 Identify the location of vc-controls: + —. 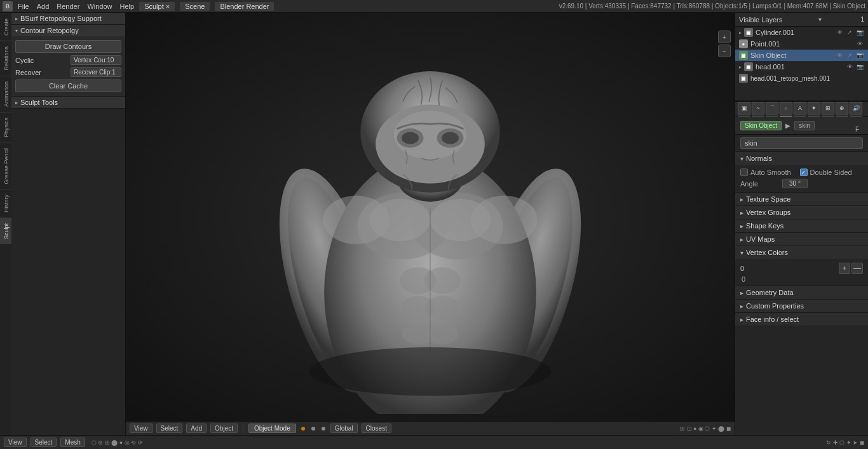
(851, 268).